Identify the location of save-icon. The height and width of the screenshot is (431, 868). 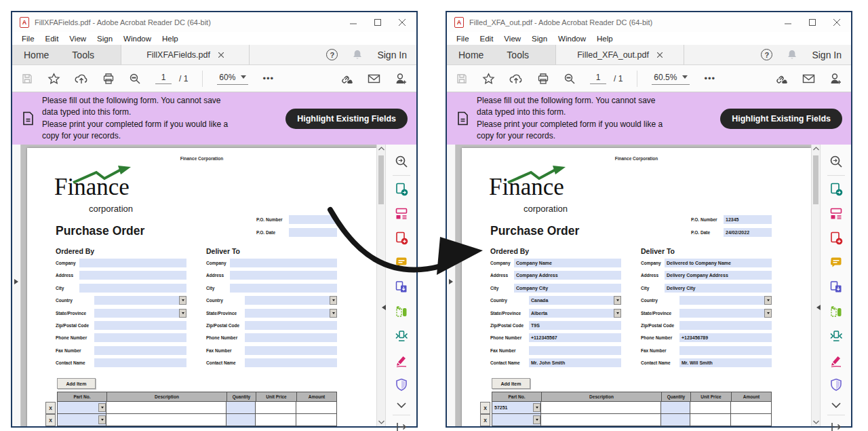
(27, 79).